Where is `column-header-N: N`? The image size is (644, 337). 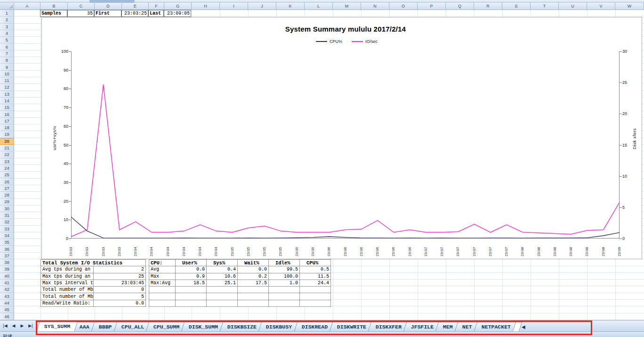
column-header-N: N is located at coordinates (375, 7).